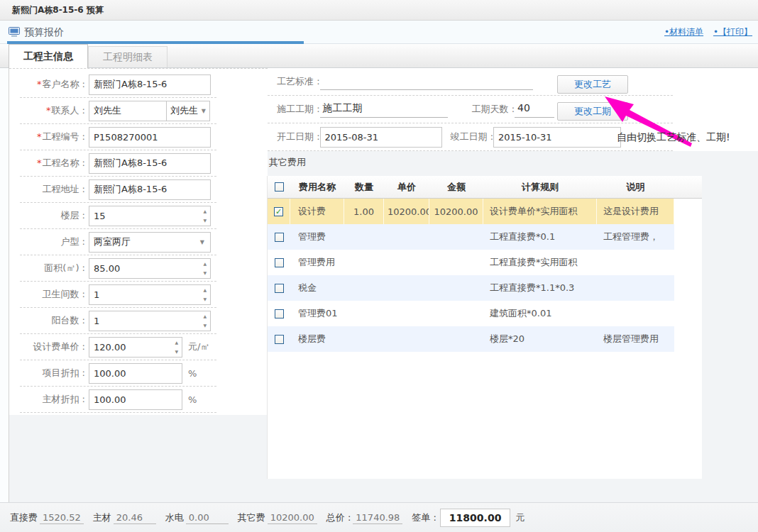  What do you see at coordinates (732, 32) in the screenshot?
I see `print-link: •【打印】` at bounding box center [732, 32].